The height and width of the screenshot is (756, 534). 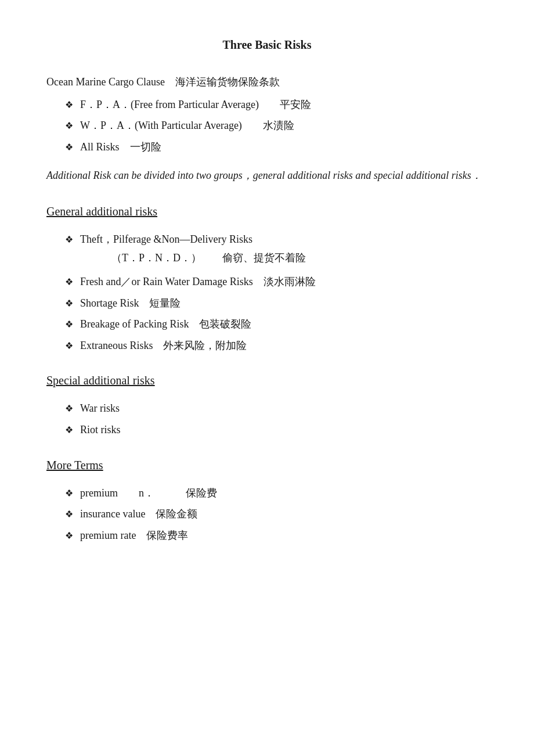 What do you see at coordinates (267, 82) in the screenshot?
I see `intro-label: Ocean Marine Cargo Clause 海洋运输货物保险条款` at bounding box center [267, 82].